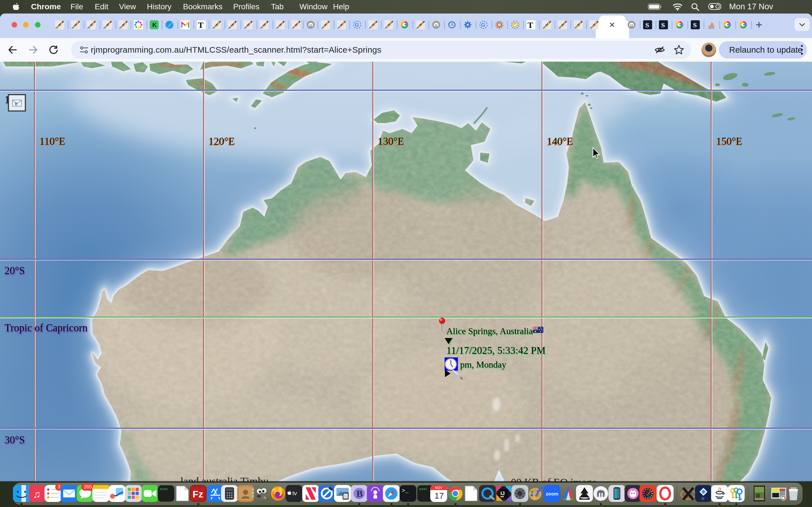 The width and height of the screenshot is (812, 507). I want to click on svg-text: tv, so click(295, 493).